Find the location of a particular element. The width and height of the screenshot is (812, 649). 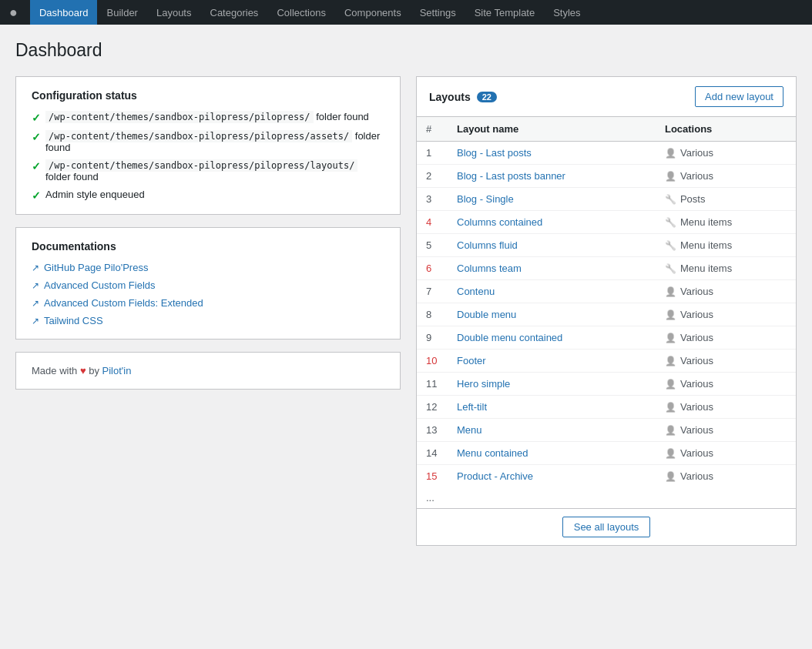

layout-row-name: Blog - Last posts is located at coordinates (552, 153).